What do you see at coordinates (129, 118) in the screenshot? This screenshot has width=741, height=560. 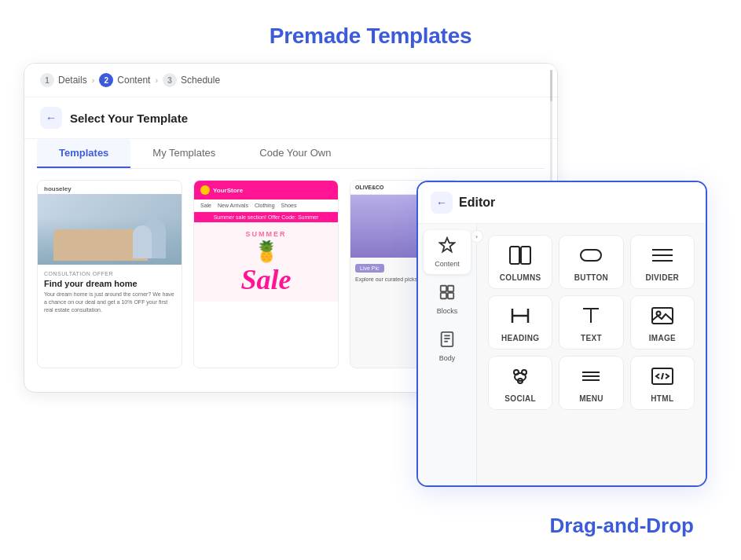 I see `template-header-title: Select Your Template` at bounding box center [129, 118].